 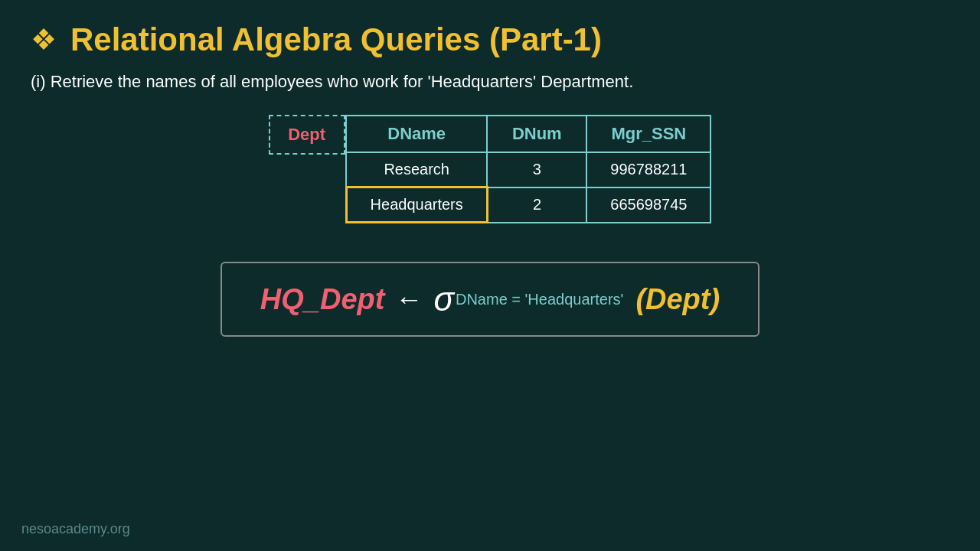 What do you see at coordinates (648, 170) in the screenshot?
I see `cell-mgrssn-1: 996788211` at bounding box center [648, 170].